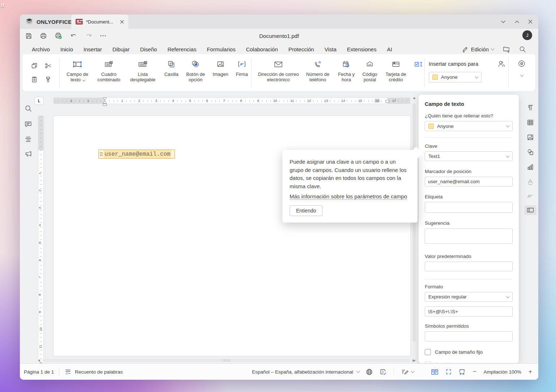 This screenshot has width=556, height=392. What do you see at coordinates (530, 122) in the screenshot?
I see `table-settings-icon` at bounding box center [530, 122].